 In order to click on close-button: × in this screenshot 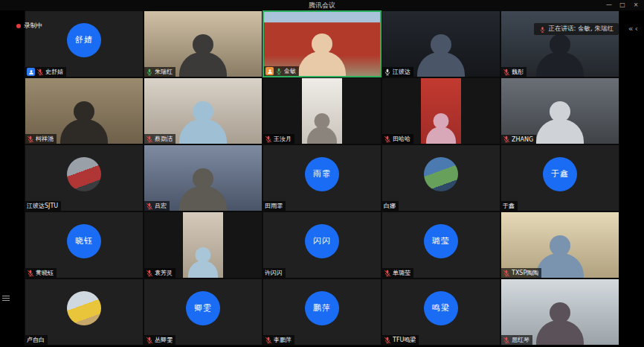, I will do `click(636, 5)`.